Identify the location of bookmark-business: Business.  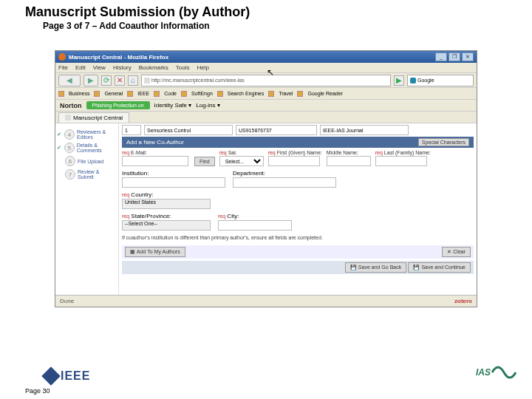
(79, 93).